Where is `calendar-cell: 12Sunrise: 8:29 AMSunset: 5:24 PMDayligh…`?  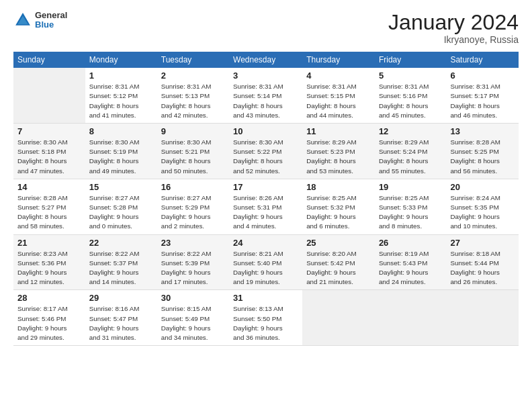 calendar-cell: 12Sunrise: 8:29 AMSunset: 5:24 PMDayligh… is located at coordinates (411, 152).